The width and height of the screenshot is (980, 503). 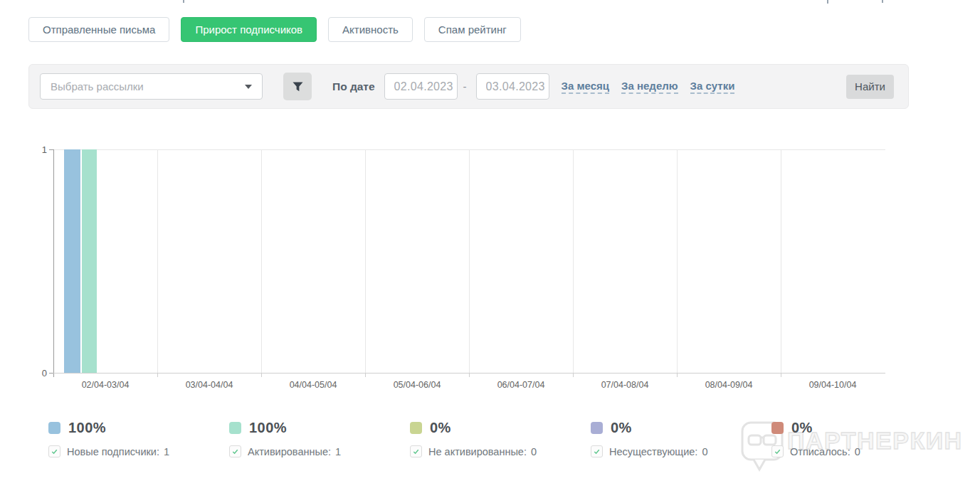 What do you see at coordinates (833, 385) in the screenshot?
I see `x-axis-label: 09/04-10/04` at bounding box center [833, 385].